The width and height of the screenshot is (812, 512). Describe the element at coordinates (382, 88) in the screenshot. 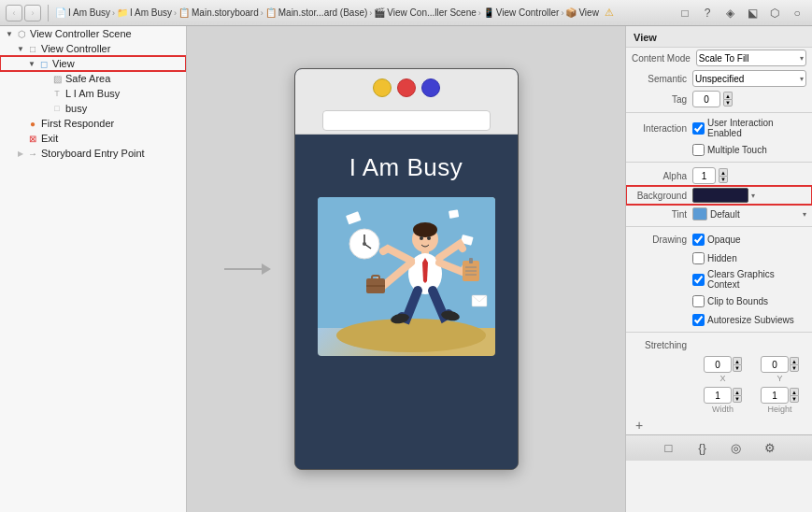

I see `button-yellow` at that location.